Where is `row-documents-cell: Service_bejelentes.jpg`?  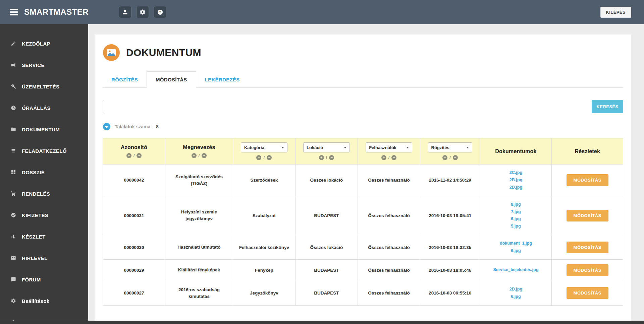 row-documents-cell: Service_bejelentes.jpg is located at coordinates (516, 270).